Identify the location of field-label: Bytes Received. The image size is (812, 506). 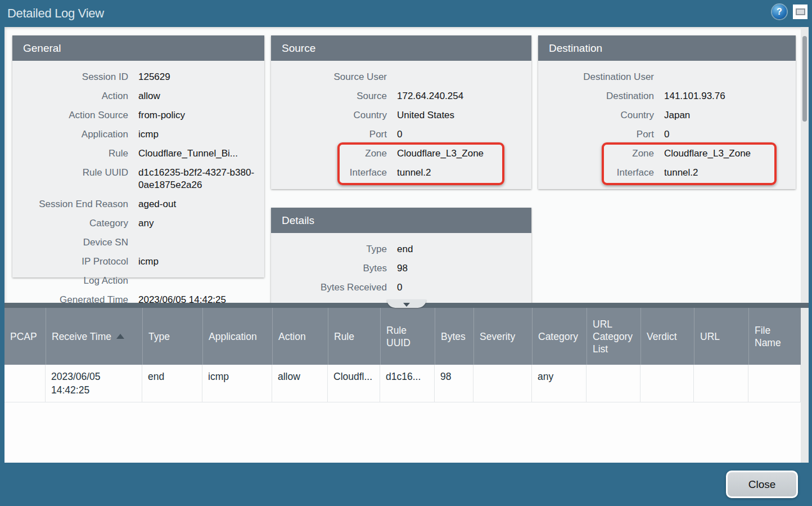
(334, 288).